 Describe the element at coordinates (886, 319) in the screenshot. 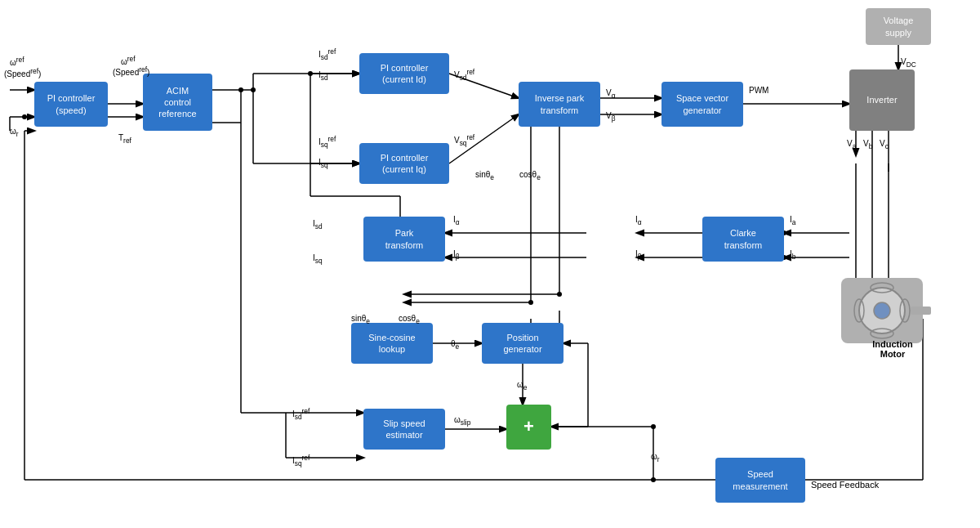

I see `induction-motor-graphic` at that location.